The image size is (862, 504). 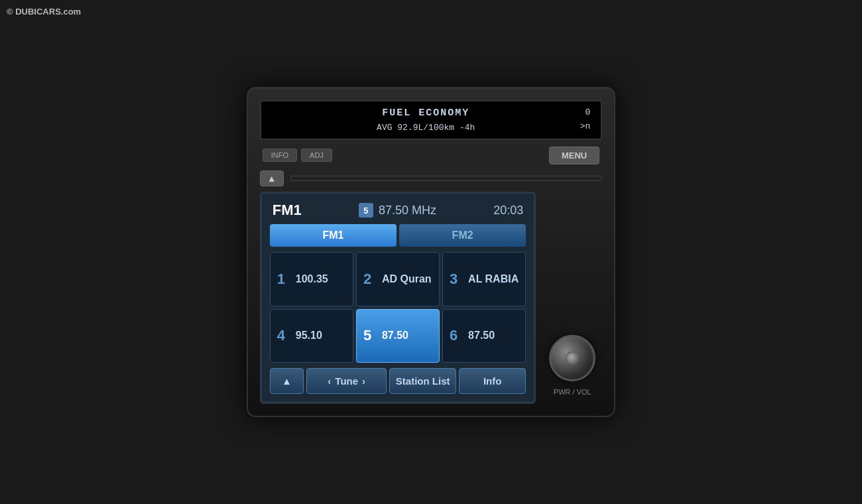 I want to click on preset-number-1: 1, so click(x=284, y=279).